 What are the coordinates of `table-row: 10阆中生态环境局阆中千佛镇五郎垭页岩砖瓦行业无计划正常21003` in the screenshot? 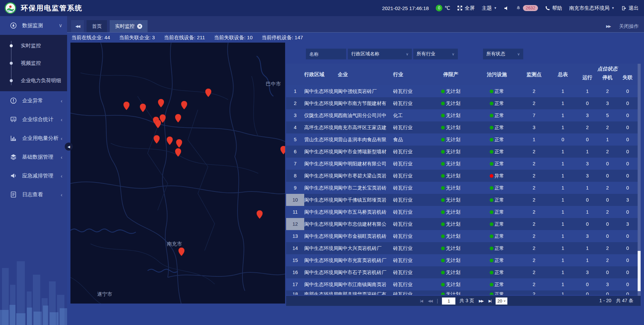 It's located at (462, 200).